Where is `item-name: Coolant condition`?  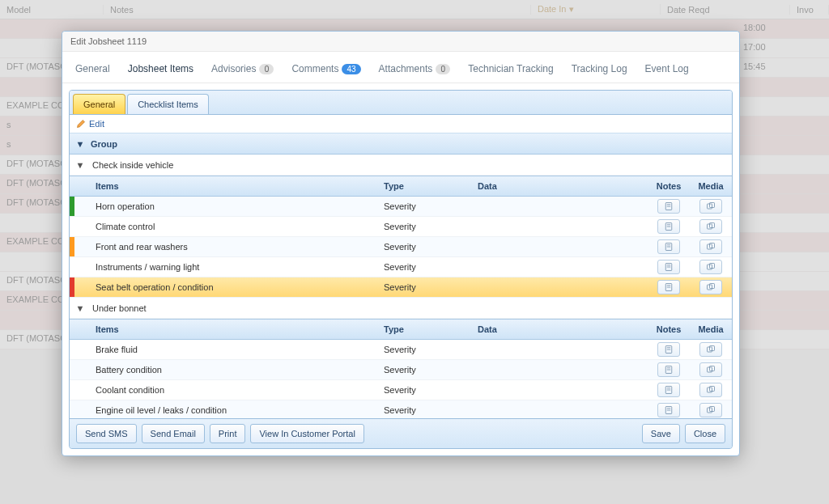
item-name: Coolant condition is located at coordinates (240, 390).